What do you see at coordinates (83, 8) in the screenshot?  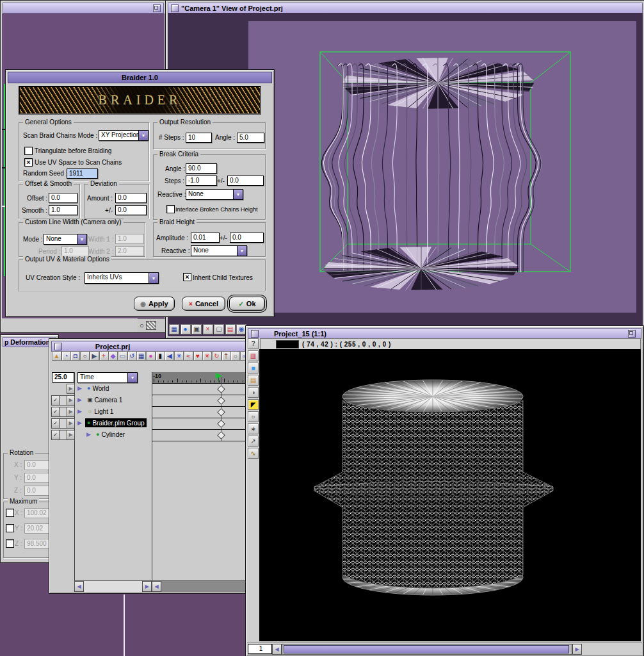 I see `background-window-titlebar` at bounding box center [83, 8].